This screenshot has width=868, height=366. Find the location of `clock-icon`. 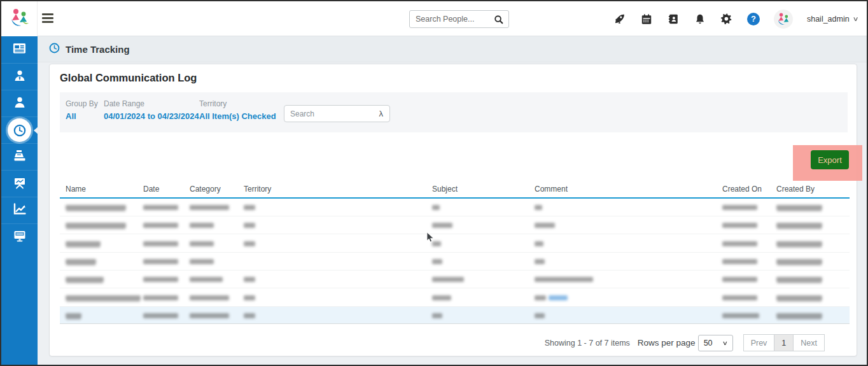

clock-icon is located at coordinates (19, 130).